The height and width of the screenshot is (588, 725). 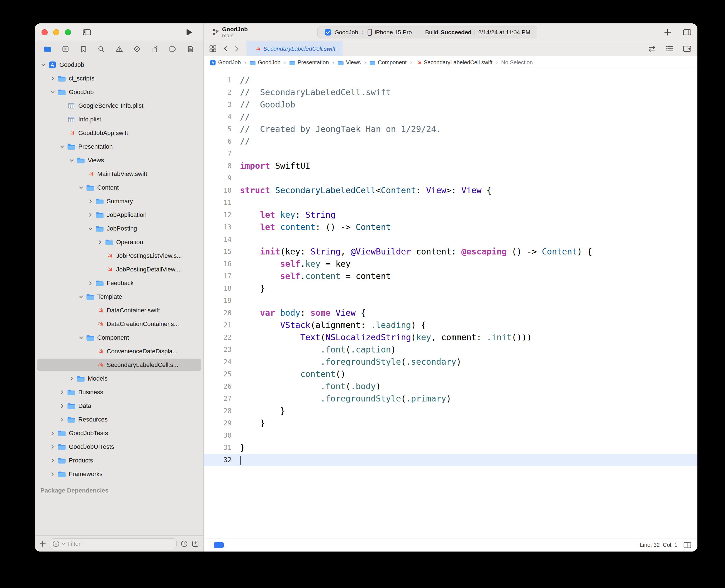 I want to click on code-line-2: 2// SecondaryLabeledCell.swift, so click(x=451, y=92).